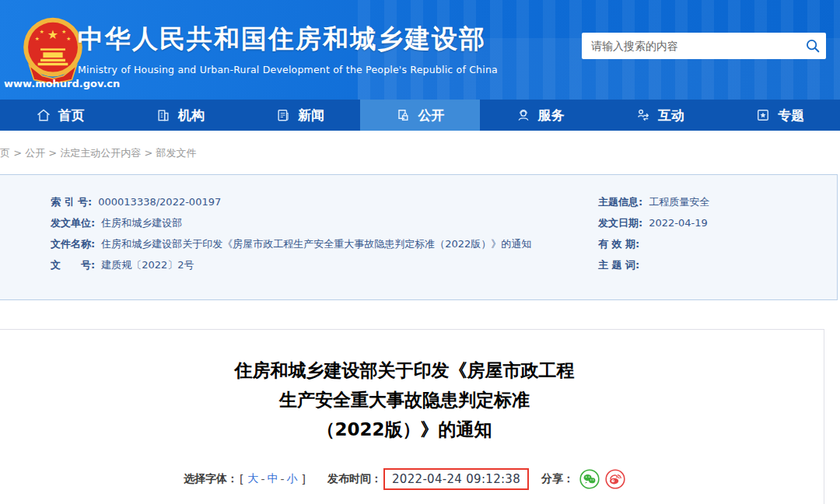 The image size is (840, 504). I want to click on nav-item-home: 首页, so click(60, 115).